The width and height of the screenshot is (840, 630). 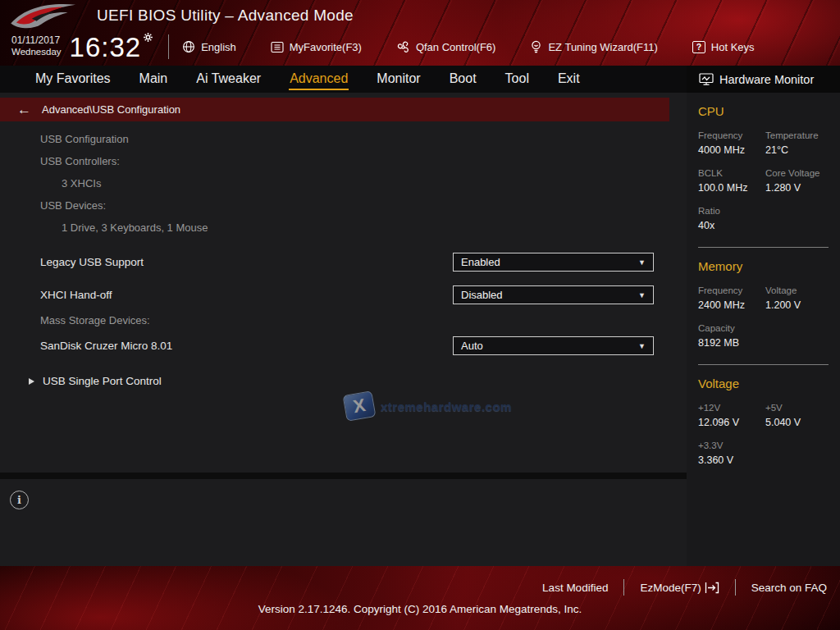 I want to click on tab-boot: Boot, so click(x=463, y=79).